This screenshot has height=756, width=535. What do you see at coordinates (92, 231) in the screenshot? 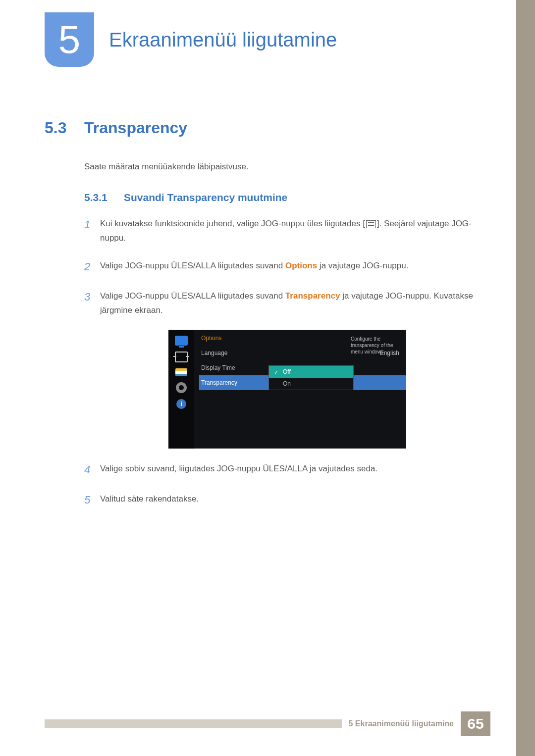
I see `step-number: 1` at bounding box center [92, 231].